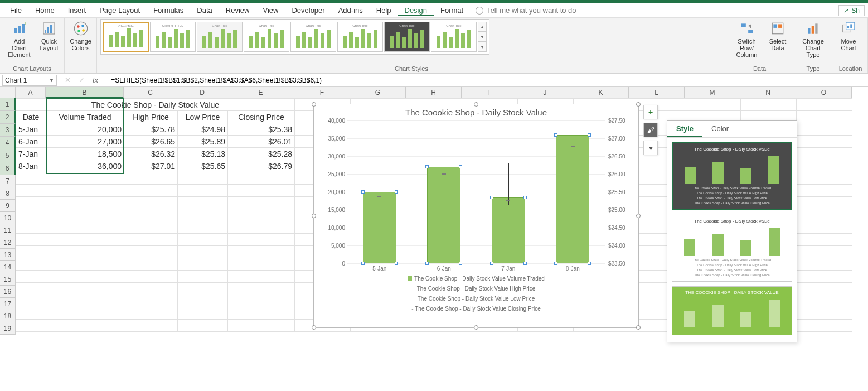 The width and height of the screenshot is (868, 391). I want to click on chart-style-3: Chart Title, so click(220, 37).